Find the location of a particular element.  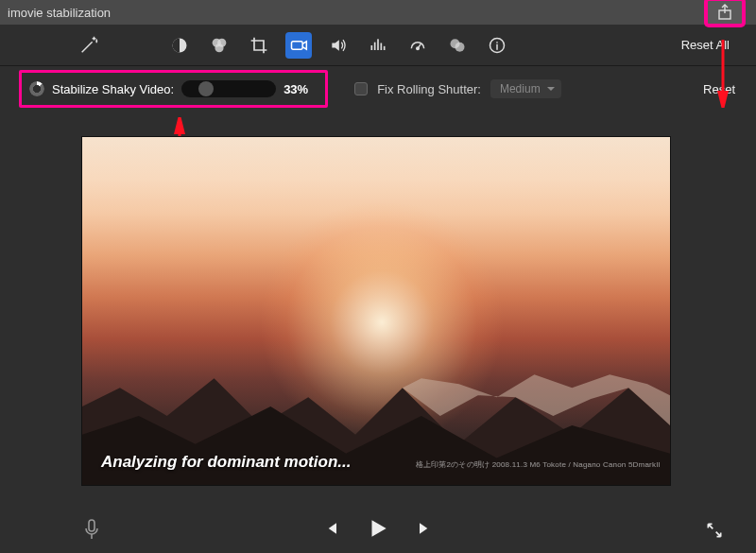

reset-button: Reset is located at coordinates (719, 89).